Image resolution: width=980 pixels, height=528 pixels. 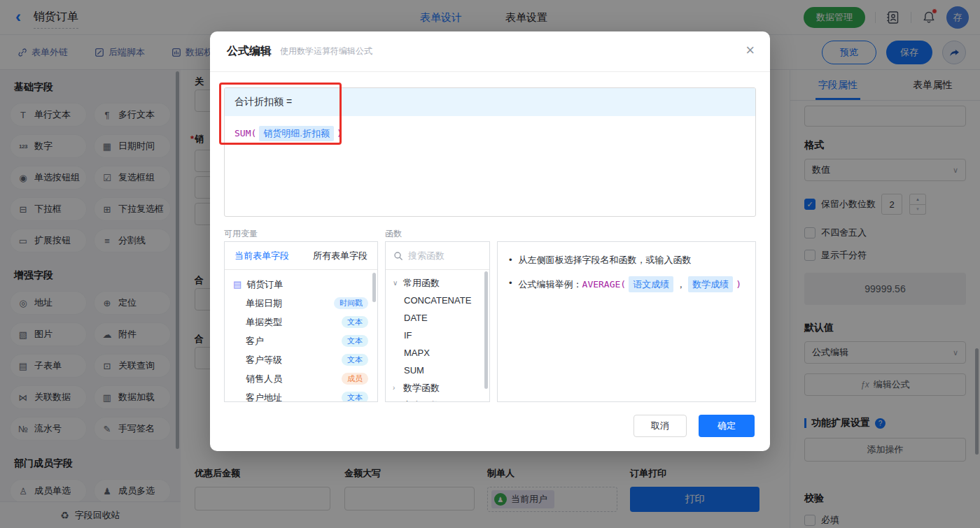 What do you see at coordinates (490, 52) in the screenshot?
I see `dialog-header: 公式编辑 使用数学运算符编辑公式` at bounding box center [490, 52].